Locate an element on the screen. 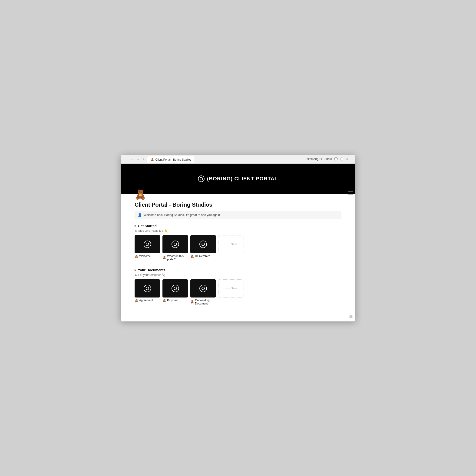 This screenshot has width=476, height=476. section-arrow-icon: ▶ is located at coordinates (136, 226).